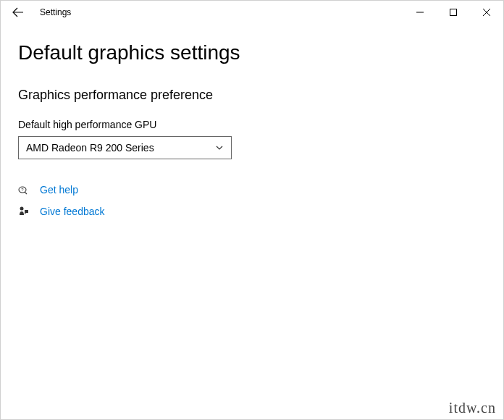 Image resolution: width=504 pixels, height=420 pixels. What do you see at coordinates (252, 96) in the screenshot?
I see `section-title: Graphics performance preference` at bounding box center [252, 96].